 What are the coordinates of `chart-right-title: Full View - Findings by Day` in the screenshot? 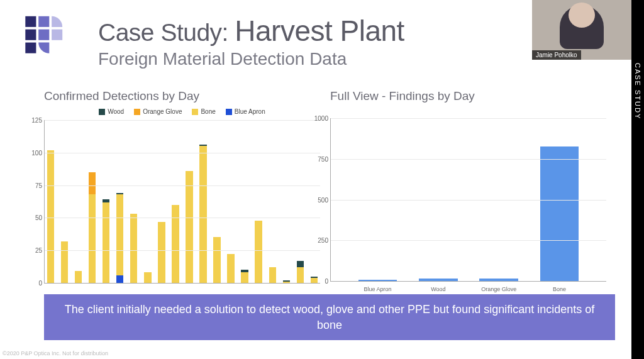 It's located at (468, 96).